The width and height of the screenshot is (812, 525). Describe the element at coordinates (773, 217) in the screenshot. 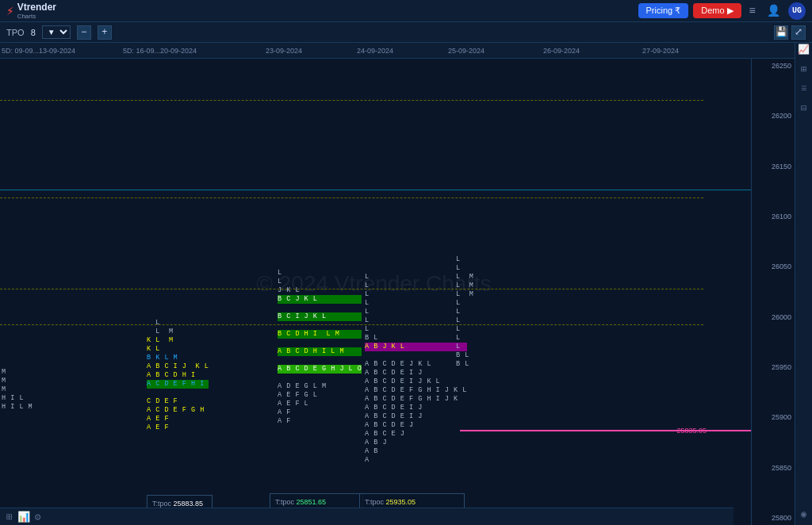

I see `price-26100: 26100` at that location.